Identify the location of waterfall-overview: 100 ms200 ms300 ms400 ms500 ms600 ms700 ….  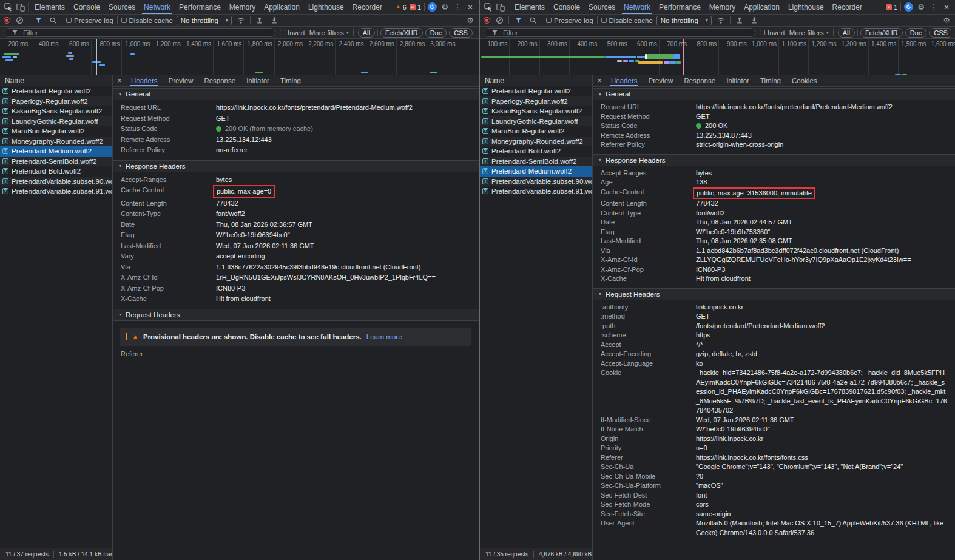
(717, 57).